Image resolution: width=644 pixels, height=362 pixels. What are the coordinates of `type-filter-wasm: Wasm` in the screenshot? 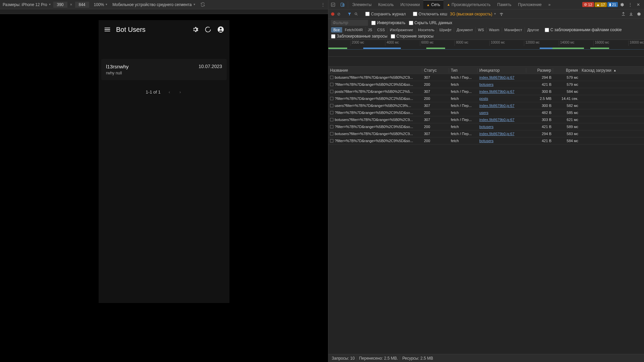 It's located at (494, 30).